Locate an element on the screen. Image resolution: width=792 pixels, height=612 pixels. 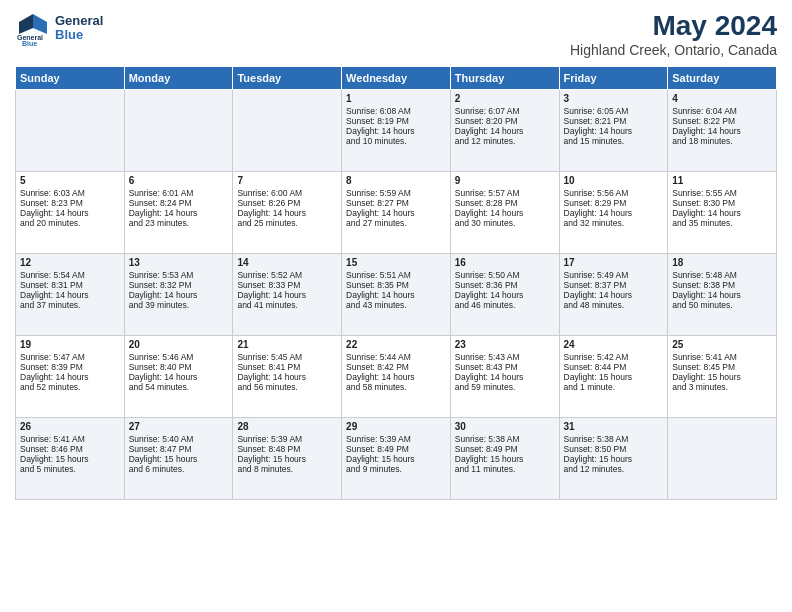
week-row-1: 1Sunrise: 6:08 AMSunset: 8:19 PMDaylight… is located at coordinates (396, 131).